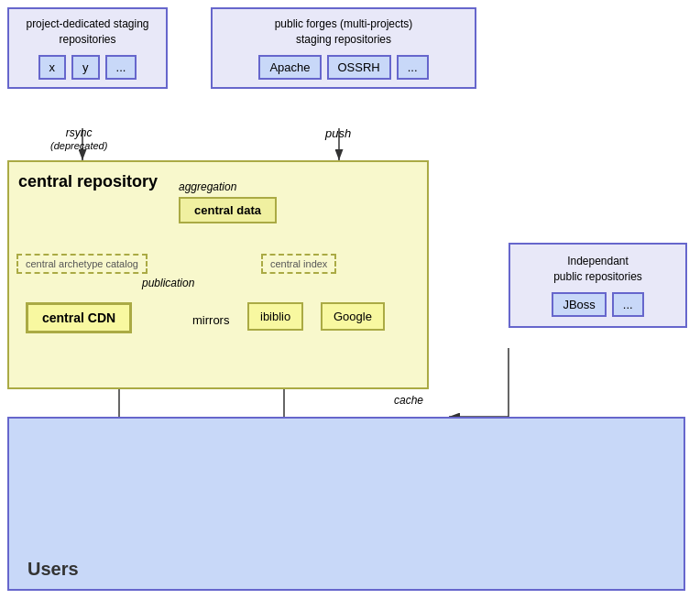 This screenshot has height=599, width=700. What do you see at coordinates (79, 139) in the screenshot?
I see `label-rsync: rsync (deprecated)` at bounding box center [79, 139].